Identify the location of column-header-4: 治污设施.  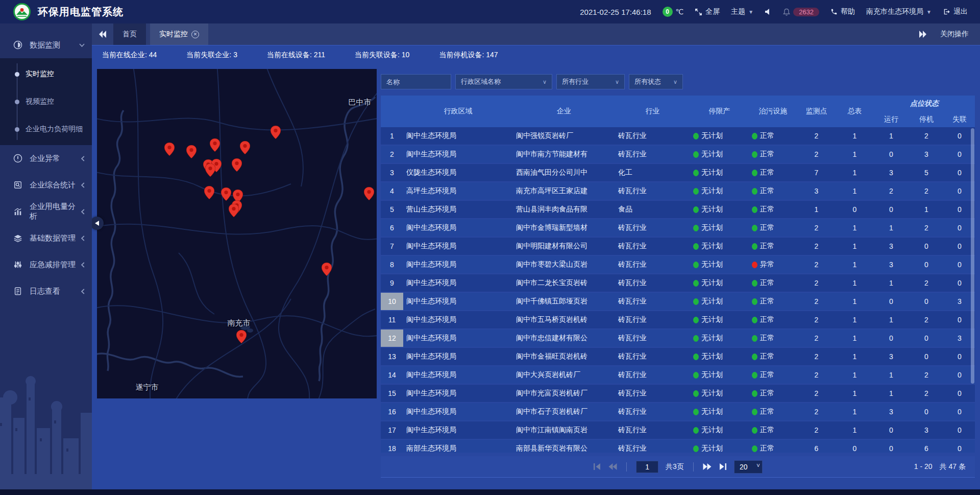
(773, 111).